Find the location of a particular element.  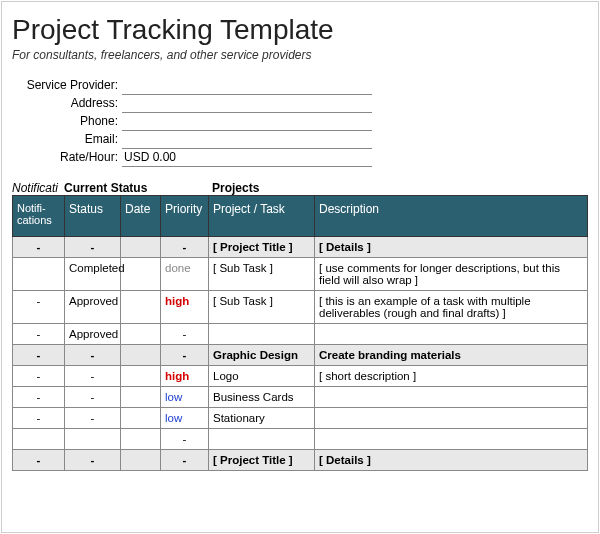

table-row: --highLogo[ short description ] is located at coordinates (300, 376).